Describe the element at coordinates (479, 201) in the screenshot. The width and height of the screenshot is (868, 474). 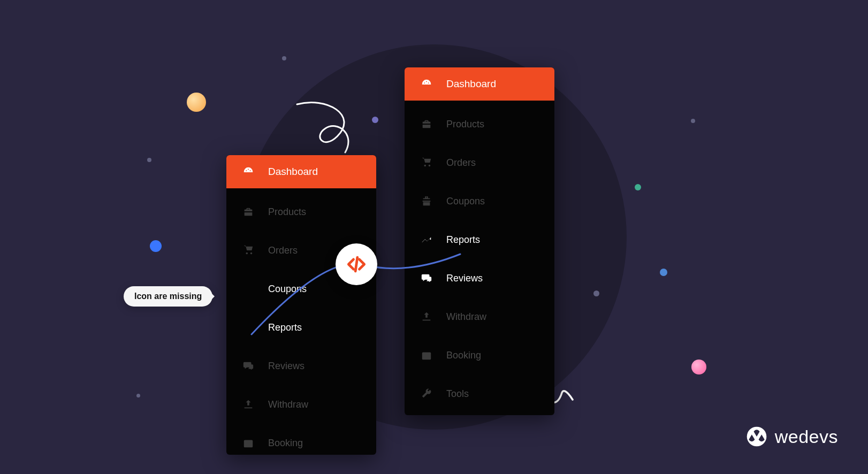
I see `sidebar-item-coupons: Coupons` at that location.